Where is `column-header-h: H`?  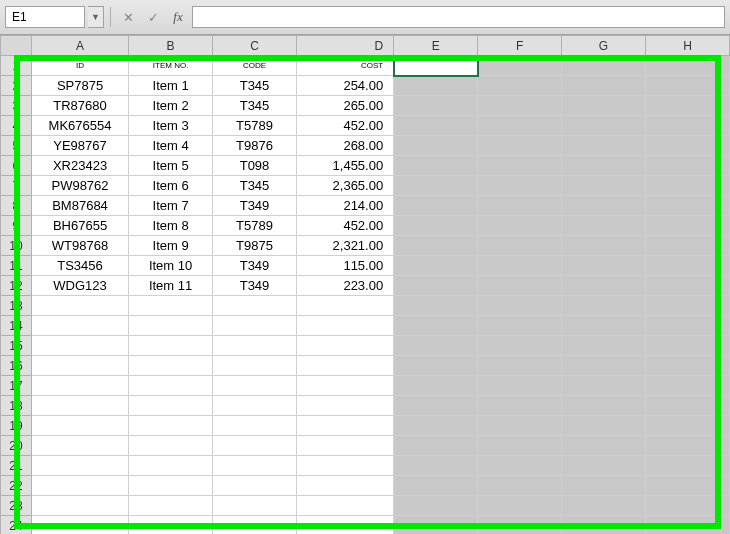
column-header-h: H is located at coordinates (687, 46).